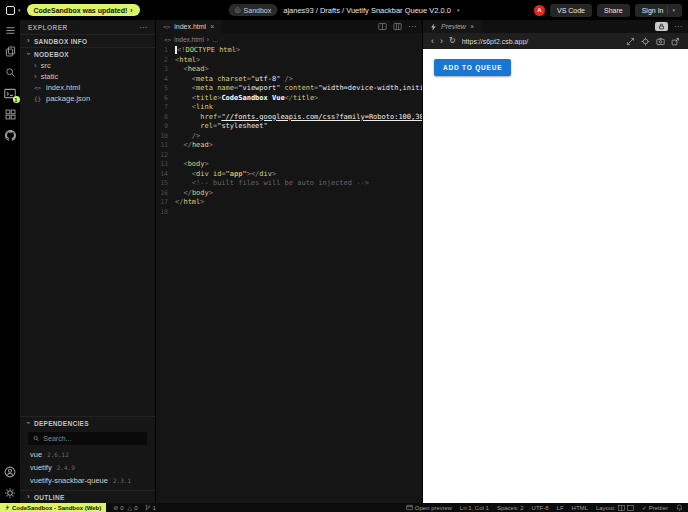 The image size is (688, 512). What do you see at coordinates (653, 10) in the screenshot?
I see `signin-label: Sign In` at bounding box center [653, 10].